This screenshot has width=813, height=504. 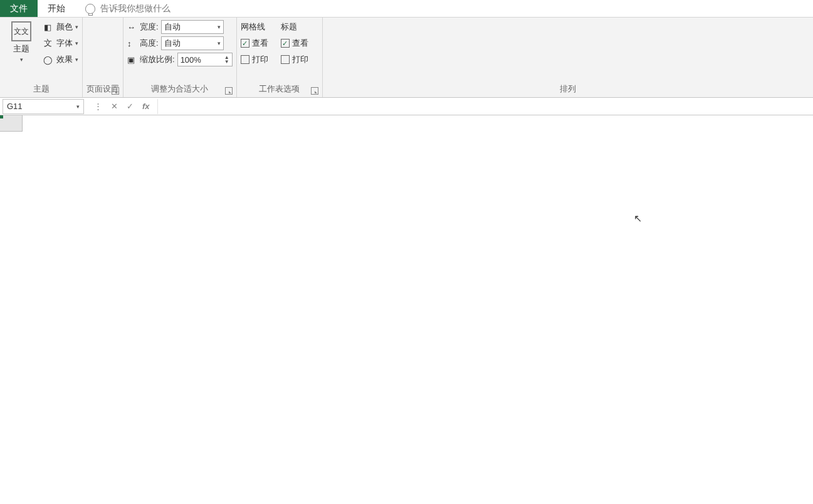 I want to click on sheet-options-launcher, so click(x=315, y=91).